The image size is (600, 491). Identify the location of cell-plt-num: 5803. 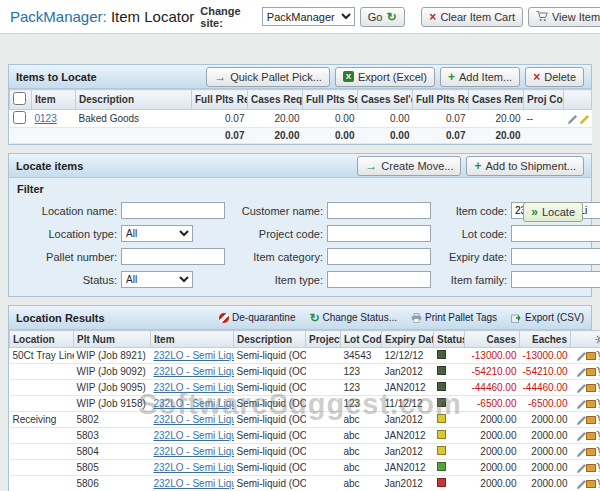
(112, 436).